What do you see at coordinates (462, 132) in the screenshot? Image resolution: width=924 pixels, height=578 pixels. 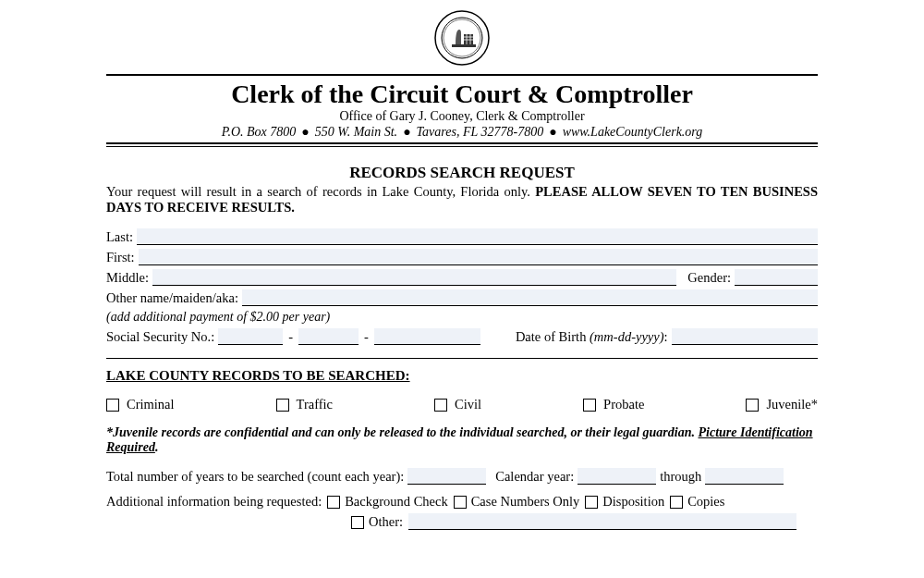 I see `address-line: P.O. Box 7800●550 W. Main St.●Tavares, F…` at bounding box center [462, 132].